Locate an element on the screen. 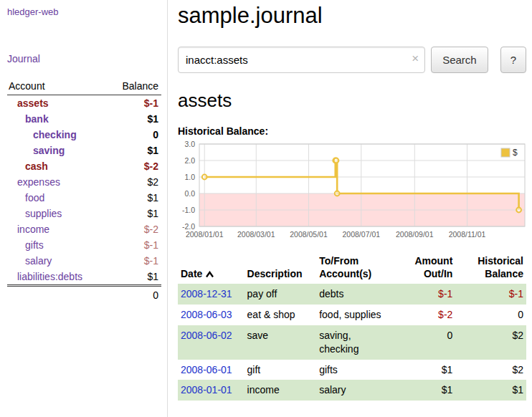 The width and height of the screenshot is (532, 417). register-header-description: Description is located at coordinates (281, 269).